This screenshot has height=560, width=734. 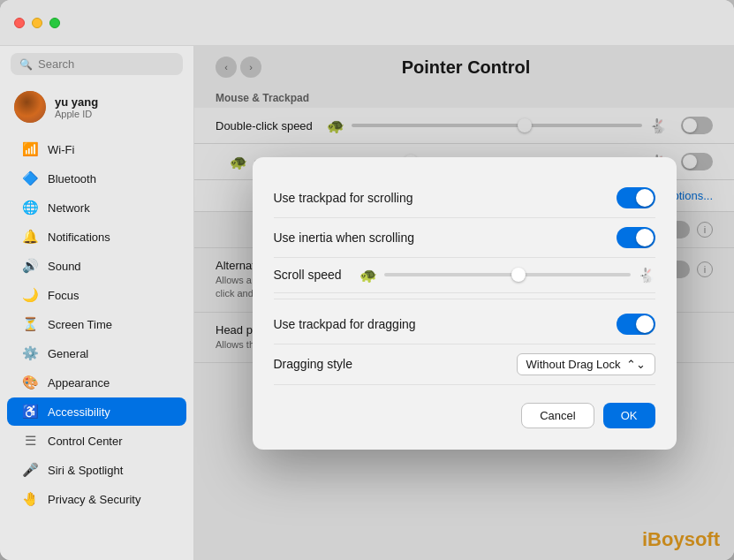 What do you see at coordinates (37, 23) in the screenshot?
I see `minimize-button` at bounding box center [37, 23].